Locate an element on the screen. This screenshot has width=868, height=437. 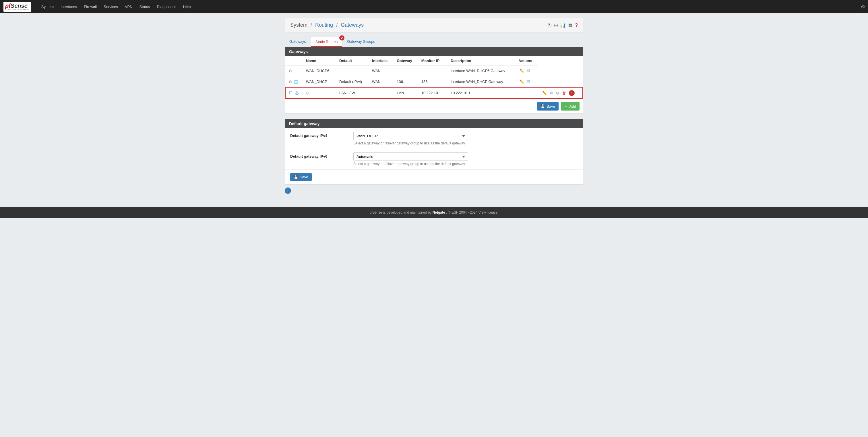
nav-services: Services is located at coordinates (111, 7).